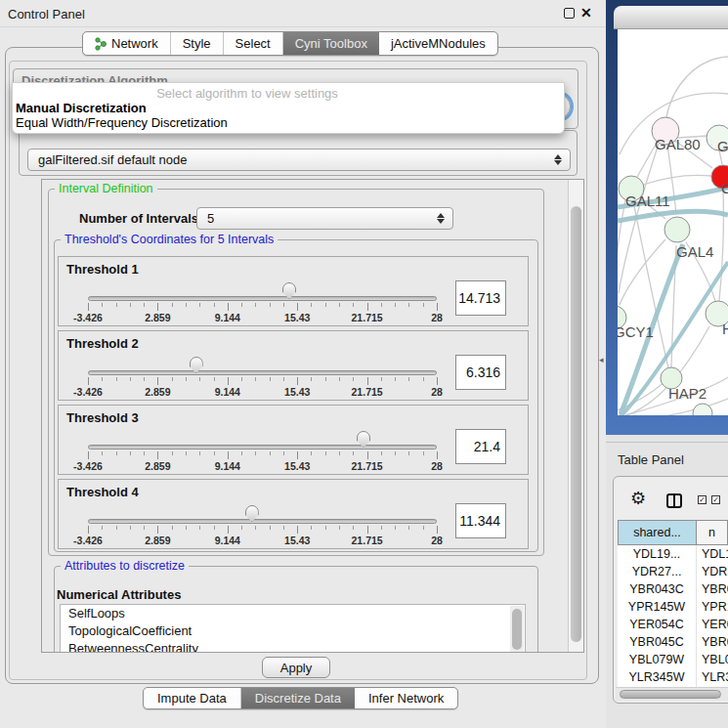 This screenshot has width=728, height=728. I want to click on table-data-combobox: galFiltered.sif default node, so click(299, 160).